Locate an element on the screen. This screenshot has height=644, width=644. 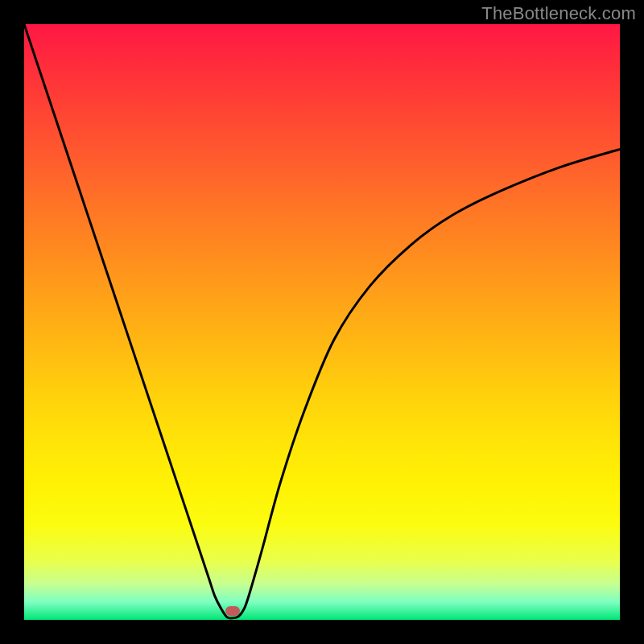
minimum-marker is located at coordinates (233, 611).